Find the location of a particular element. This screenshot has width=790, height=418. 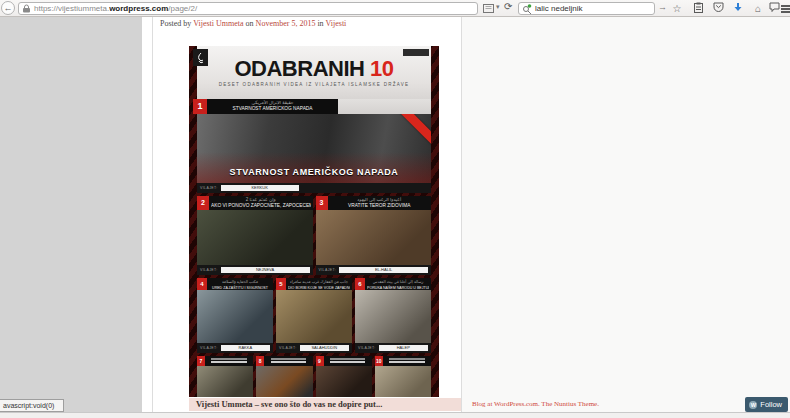

poster-title: ODABRANIH 10 is located at coordinates (314, 69).